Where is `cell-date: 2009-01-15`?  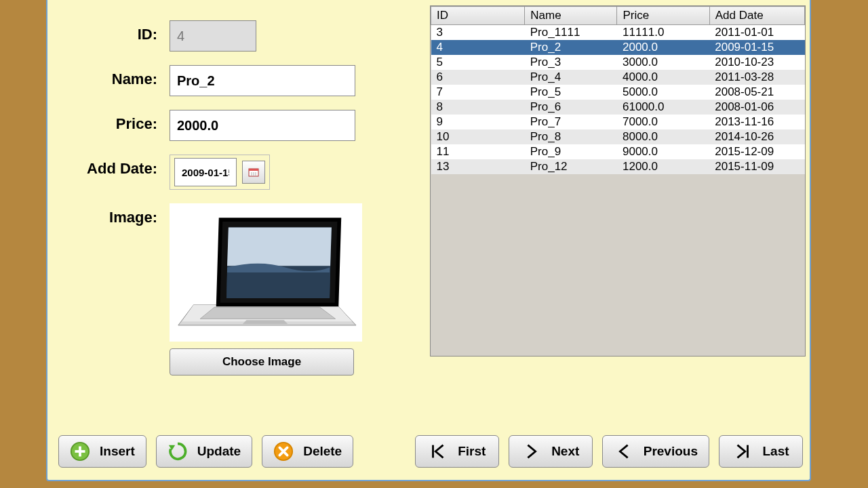 cell-date: 2009-01-15 is located at coordinates (757, 47).